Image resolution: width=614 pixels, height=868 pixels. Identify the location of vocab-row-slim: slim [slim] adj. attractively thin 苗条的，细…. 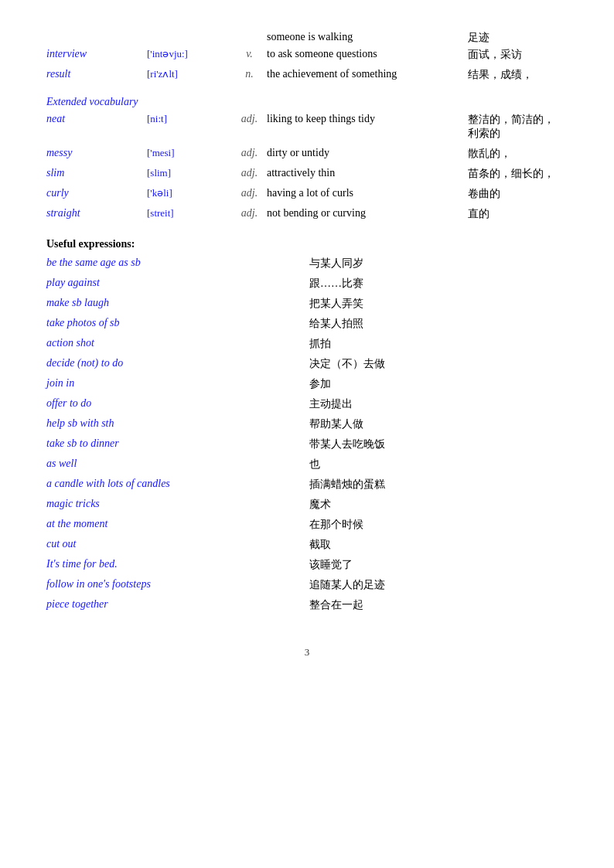
(307, 175).